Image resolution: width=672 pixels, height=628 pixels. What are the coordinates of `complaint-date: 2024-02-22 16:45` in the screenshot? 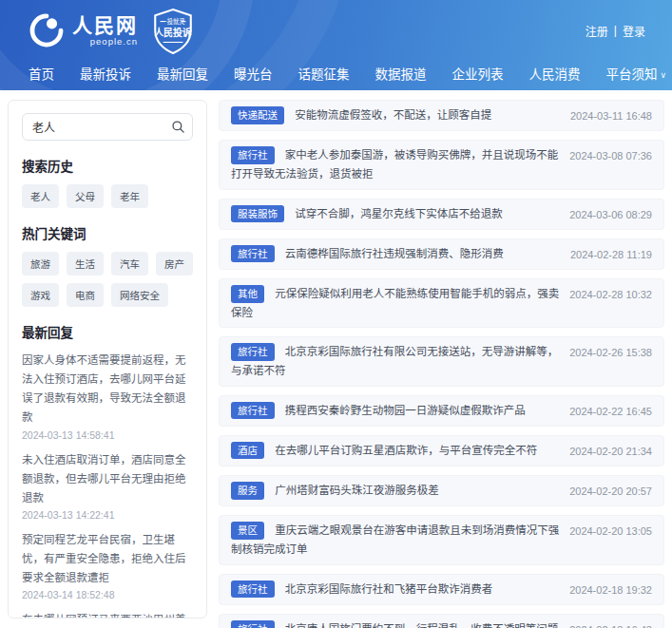 It's located at (610, 412).